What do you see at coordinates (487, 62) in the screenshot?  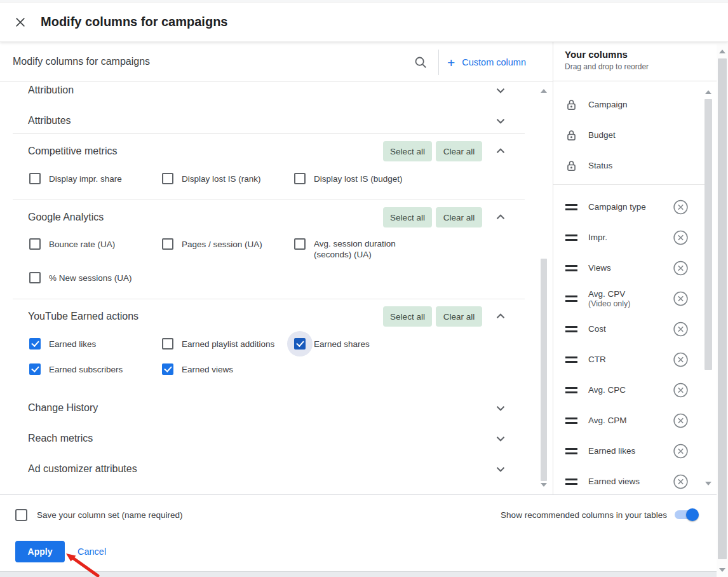 I see `custom-column-button: + Custom column` at bounding box center [487, 62].